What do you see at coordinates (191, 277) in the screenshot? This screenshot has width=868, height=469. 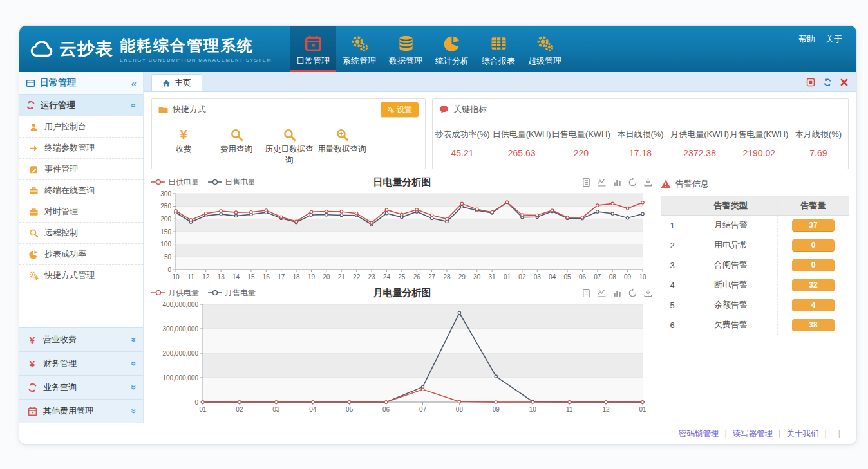 I see `svg-text: 11` at bounding box center [191, 277].